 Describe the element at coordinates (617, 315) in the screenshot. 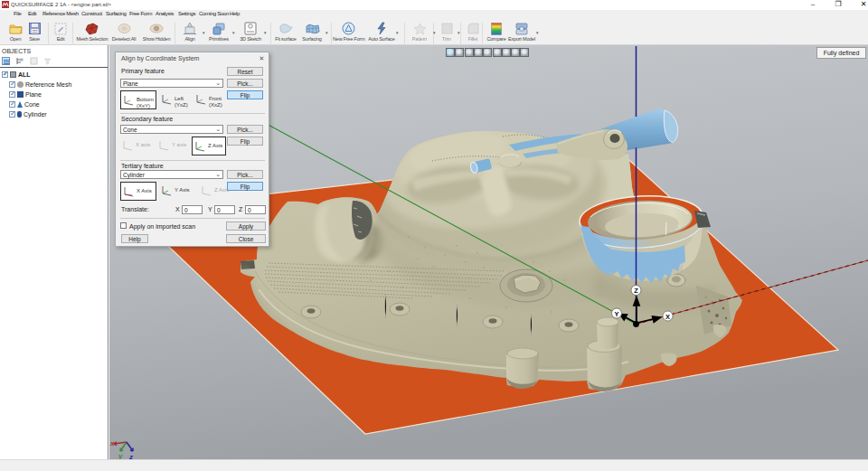

I see `svg-text: Y` at that location.